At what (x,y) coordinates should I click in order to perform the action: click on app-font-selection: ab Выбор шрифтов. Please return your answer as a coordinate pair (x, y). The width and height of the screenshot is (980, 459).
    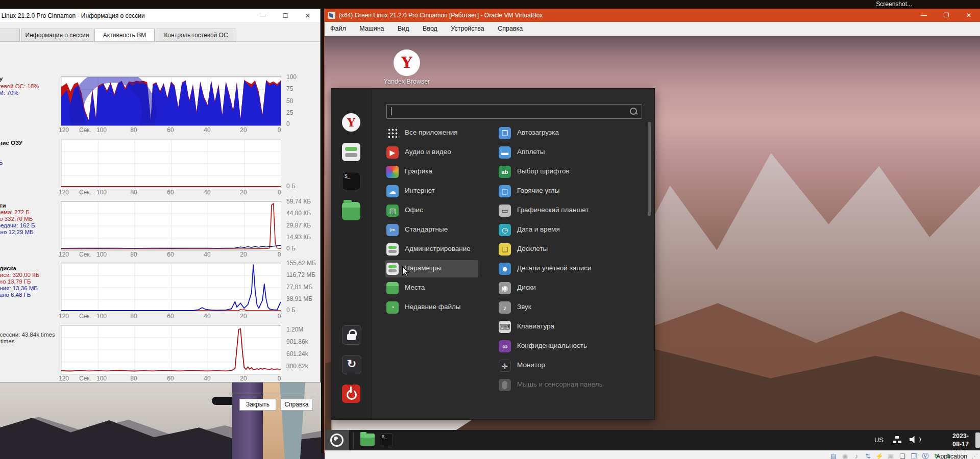
    Looking at the image, I should click on (572, 172).